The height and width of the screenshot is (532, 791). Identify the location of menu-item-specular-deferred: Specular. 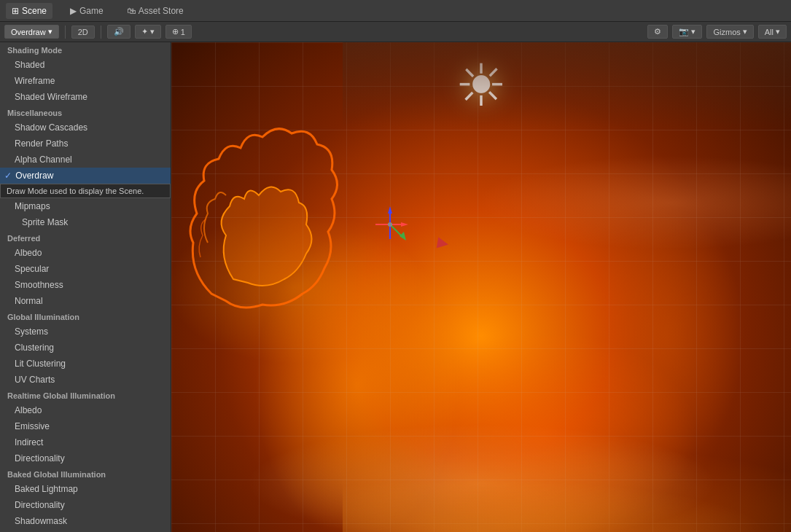
(85, 269).